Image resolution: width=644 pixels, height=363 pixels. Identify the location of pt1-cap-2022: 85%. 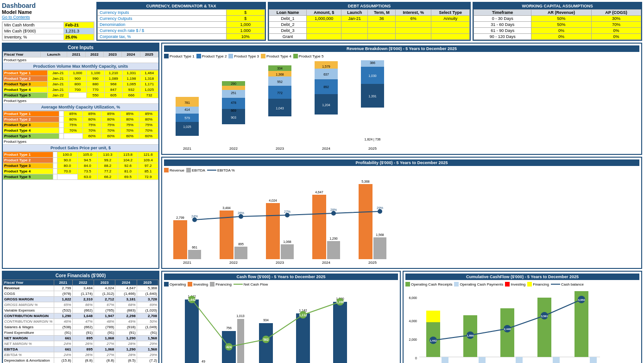
(92, 114).